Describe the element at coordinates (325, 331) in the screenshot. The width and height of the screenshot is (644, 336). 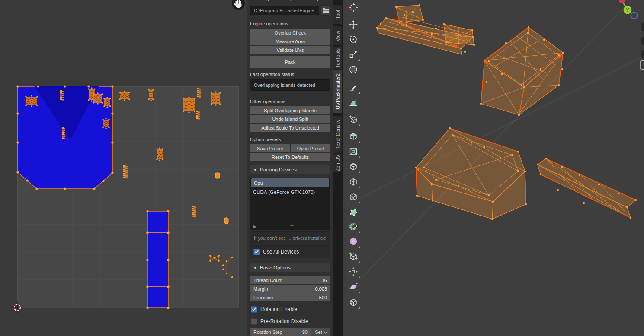
I see `chevron-down-icon` at that location.